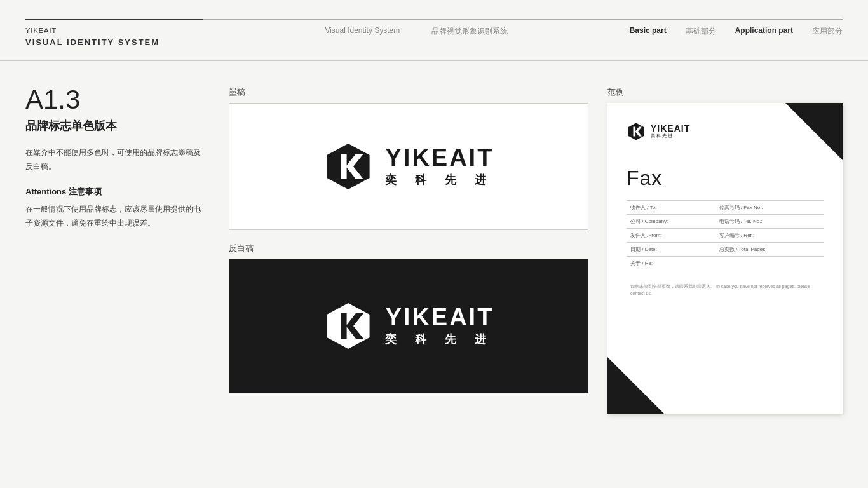 The image size is (868, 488). I want to click on header: YIKEAIT VISUAL IDENTITY SYSTEM Visual Id…, so click(434, 30).